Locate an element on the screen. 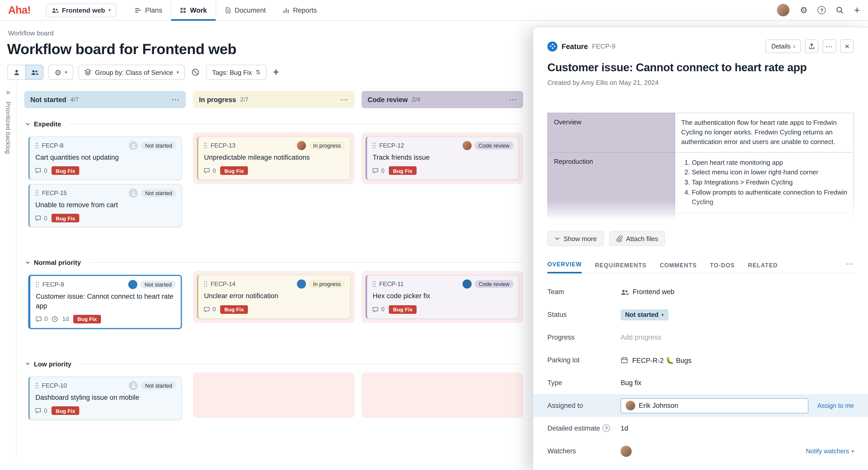  add-filter-button: + is located at coordinates (276, 72).